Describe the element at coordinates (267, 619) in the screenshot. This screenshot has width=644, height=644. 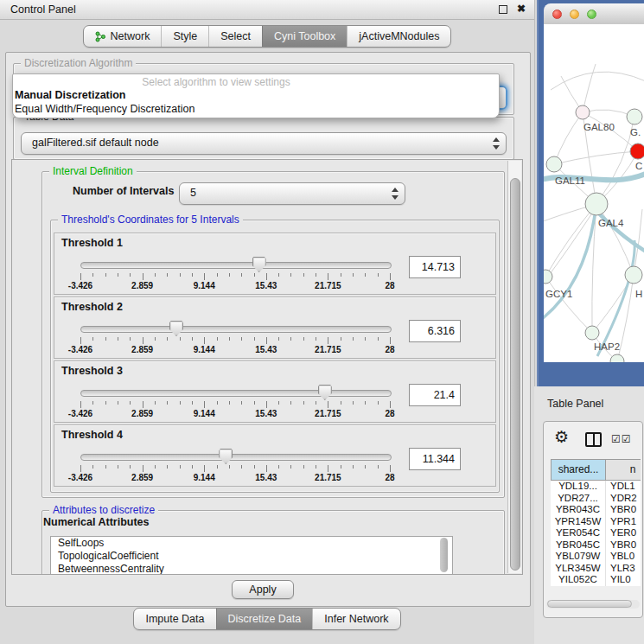
I see `bottom-tab-bar: Impute DataDiscretize DataInfer Network` at that location.